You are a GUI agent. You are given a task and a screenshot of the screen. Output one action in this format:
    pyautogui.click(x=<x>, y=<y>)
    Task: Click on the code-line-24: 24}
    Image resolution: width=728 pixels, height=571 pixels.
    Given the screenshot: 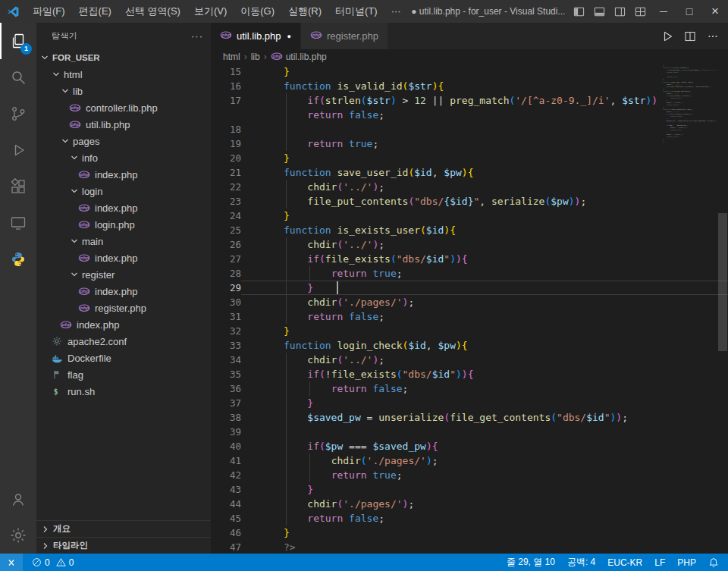 What is the action you would take?
    pyautogui.click(x=469, y=215)
    